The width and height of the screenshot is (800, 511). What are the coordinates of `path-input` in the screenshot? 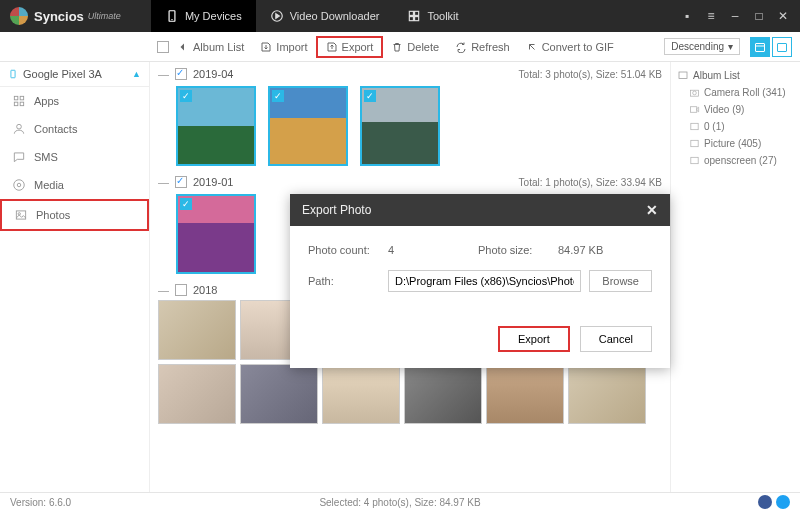 It's located at (484, 281).